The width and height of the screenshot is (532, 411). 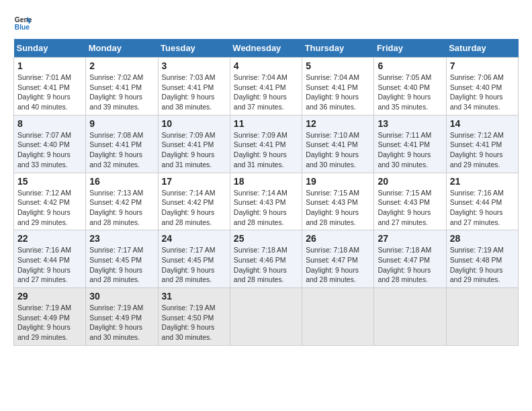 I want to click on day-cell: 30 Sunrise: 7:19 AMSunset: 4:49 PMDaylig…, so click(x=122, y=317).